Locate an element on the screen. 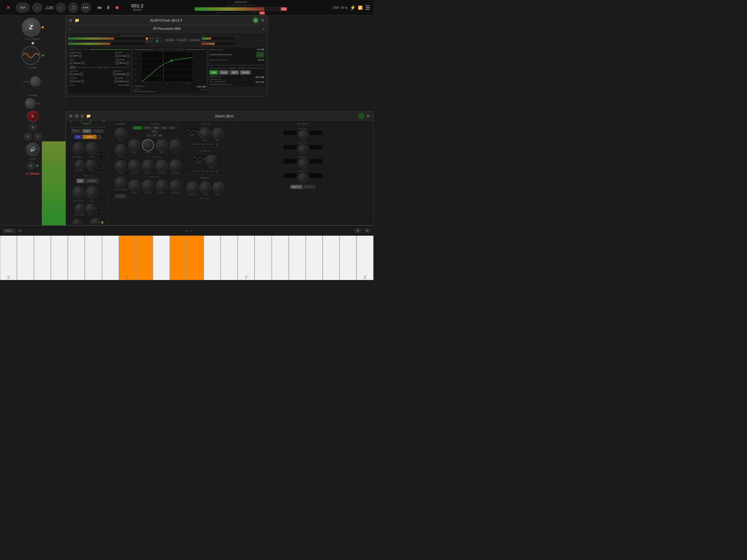  key-b5 is located at coordinates (348, 258).